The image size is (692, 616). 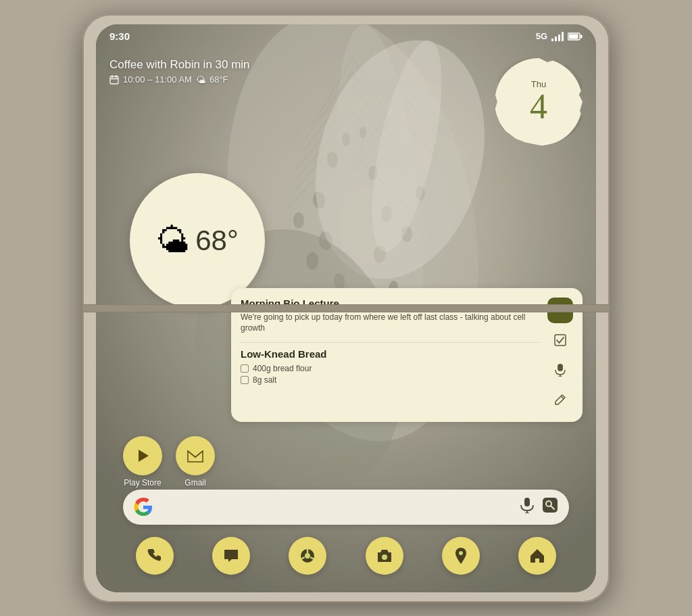 What do you see at coordinates (560, 340) in the screenshot?
I see `keep-check-button` at bounding box center [560, 340].